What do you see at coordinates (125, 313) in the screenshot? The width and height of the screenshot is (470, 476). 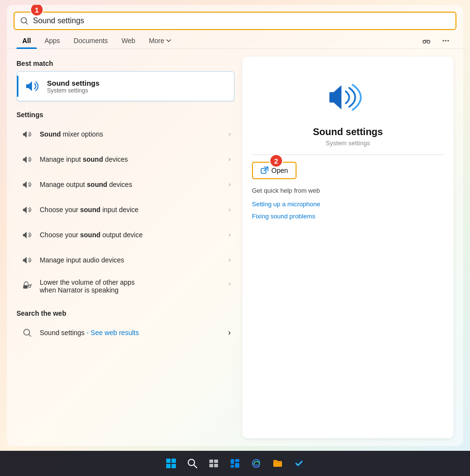 I see `search-web-title: Search the web` at bounding box center [125, 313].